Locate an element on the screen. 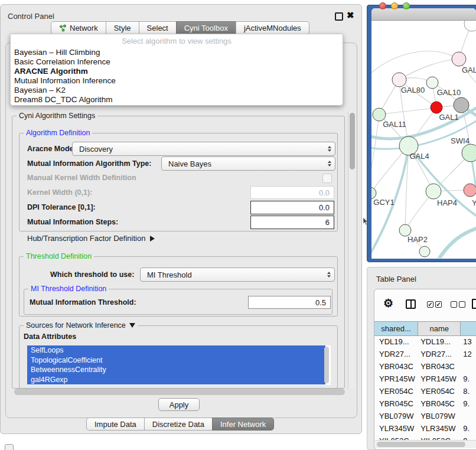  docked-panel-icon is located at coordinates (9, 447).